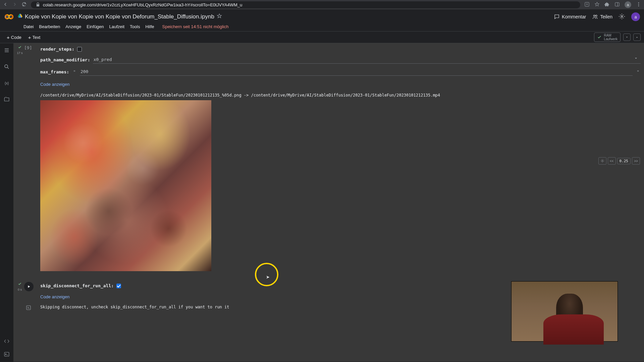  Describe the element at coordinates (119, 286) in the screenshot. I see `skip-disconnect-checkbox` at that location.